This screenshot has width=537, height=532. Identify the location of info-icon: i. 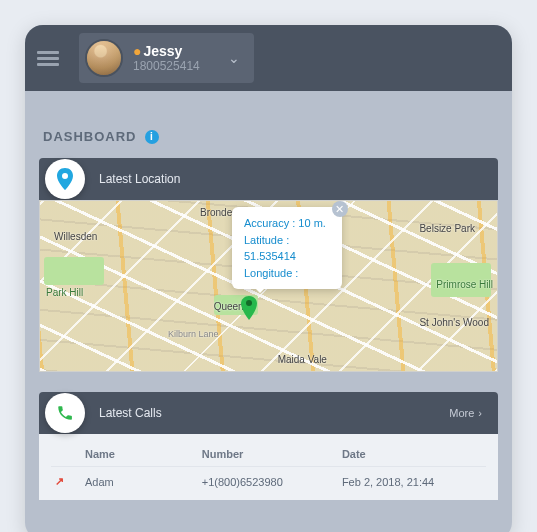
(152, 137).